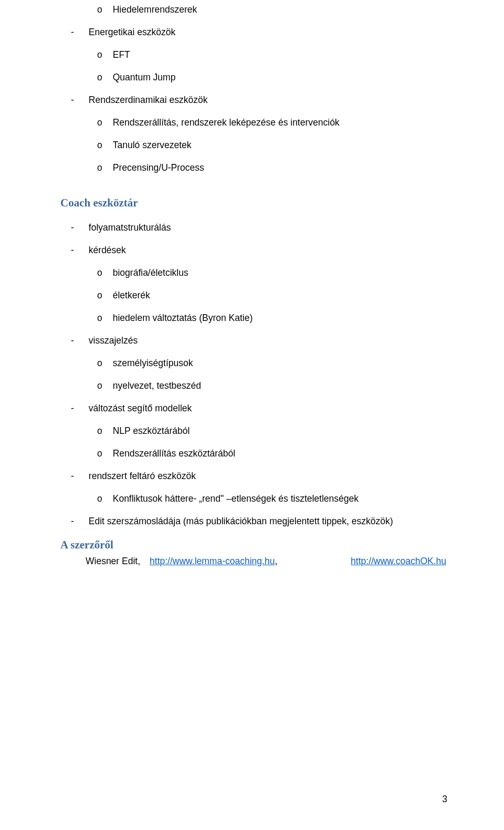 This screenshot has width=504, height=830. Describe the element at coordinates (236, 499) in the screenshot. I see `list-text: Konfliktusok háttere- „rend" –etlenségek…` at that location.